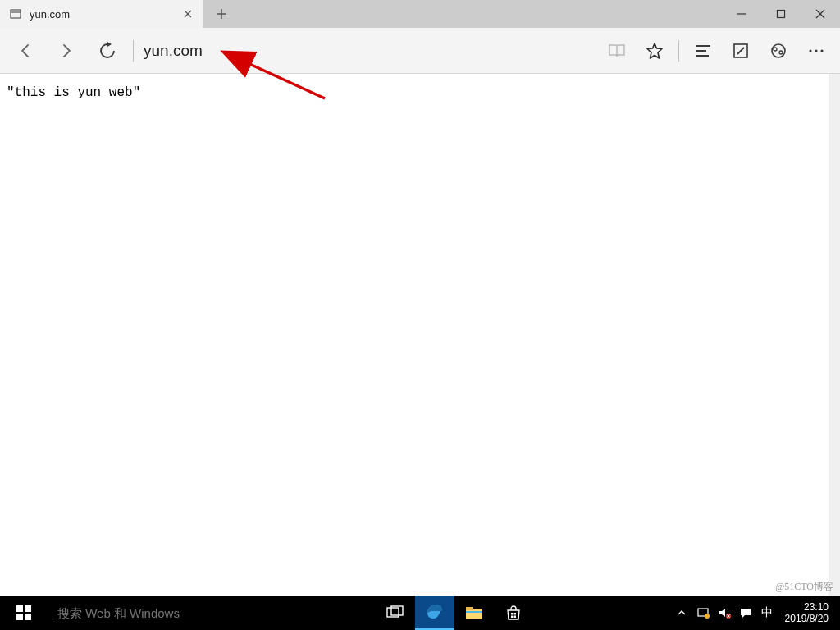 The width and height of the screenshot is (840, 630). I want to click on tab-title: yun.com, so click(102, 15).